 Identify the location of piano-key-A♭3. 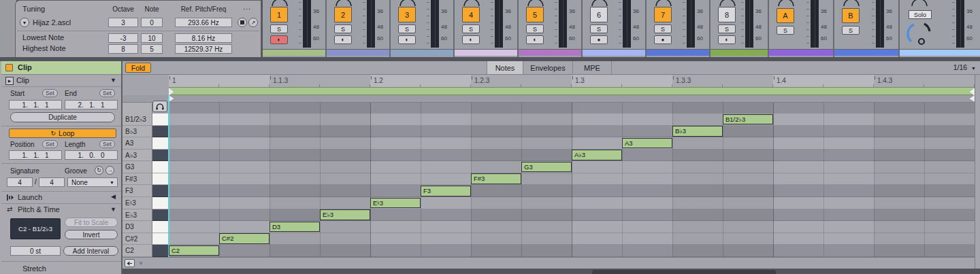
(161, 156).